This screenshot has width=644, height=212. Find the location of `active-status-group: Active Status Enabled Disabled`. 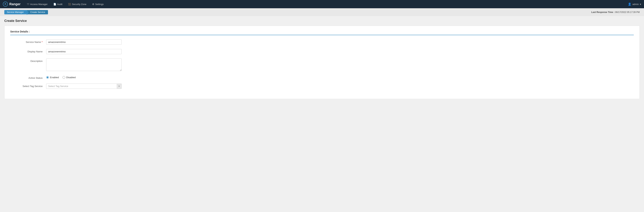

active-status-group: Active Status Enabled Disabled is located at coordinates (91, 77).